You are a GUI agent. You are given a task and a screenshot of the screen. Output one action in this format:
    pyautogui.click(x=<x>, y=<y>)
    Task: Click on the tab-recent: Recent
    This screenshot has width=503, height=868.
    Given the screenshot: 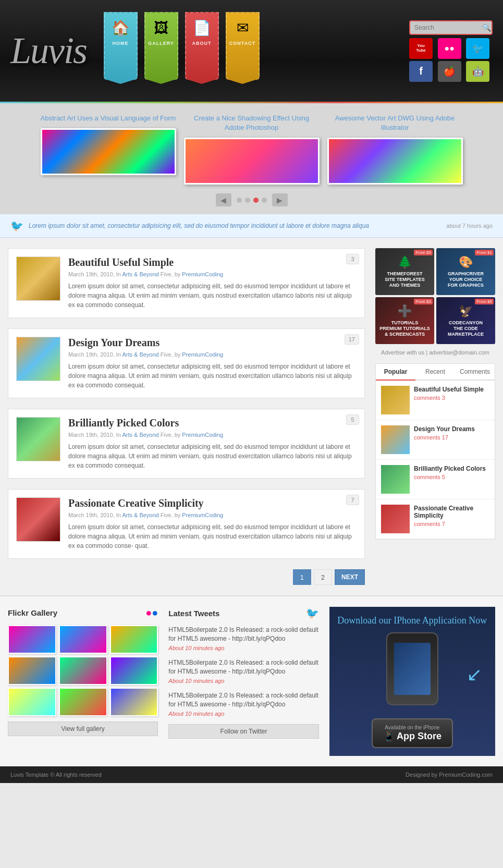 What is the action you would take?
    pyautogui.click(x=435, y=372)
    